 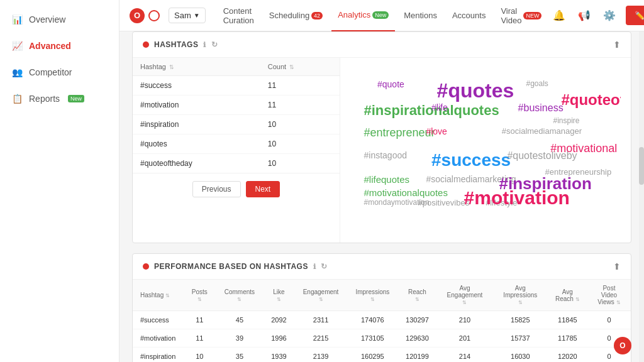 I want to click on perf-cell: 16030, so click(x=521, y=355).